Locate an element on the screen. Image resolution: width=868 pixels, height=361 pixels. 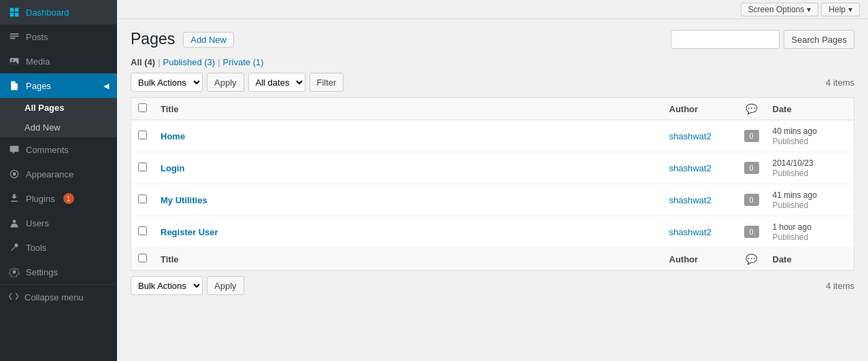
sidebar-item-tools: Tools is located at coordinates (59, 247).